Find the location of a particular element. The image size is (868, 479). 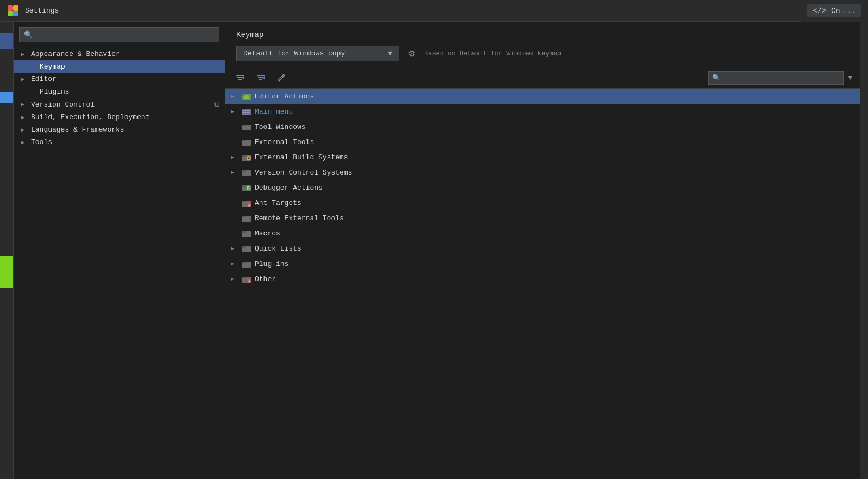

sidebar-search-container: 🔍 is located at coordinates (119, 38).